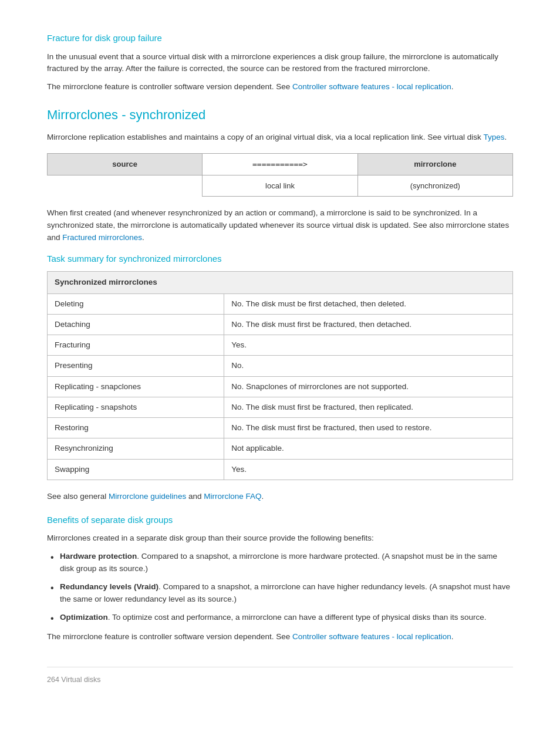  I want to click on fracture-heading: Fracture for disk group failure, so click(280, 39).